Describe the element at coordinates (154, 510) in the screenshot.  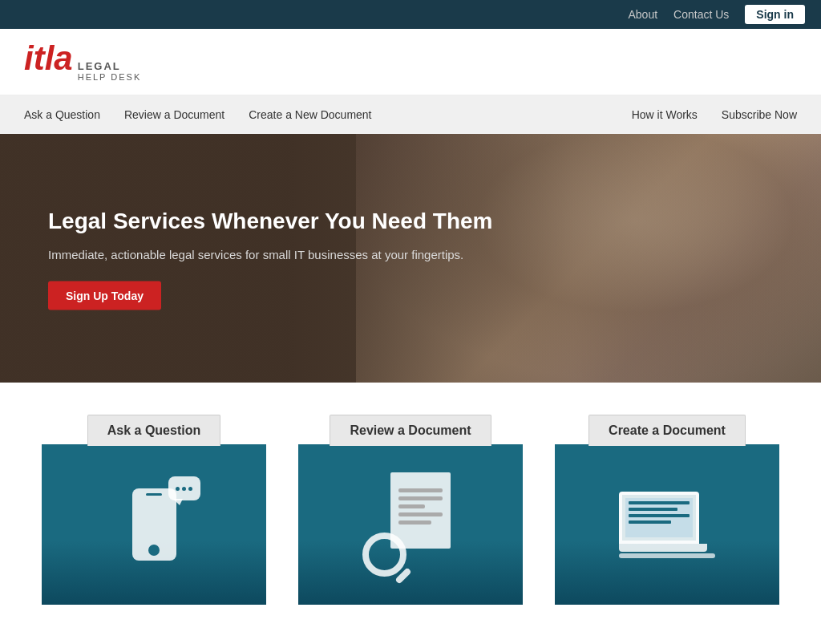
I see `ask-question-card: Ask a Question` at that location.